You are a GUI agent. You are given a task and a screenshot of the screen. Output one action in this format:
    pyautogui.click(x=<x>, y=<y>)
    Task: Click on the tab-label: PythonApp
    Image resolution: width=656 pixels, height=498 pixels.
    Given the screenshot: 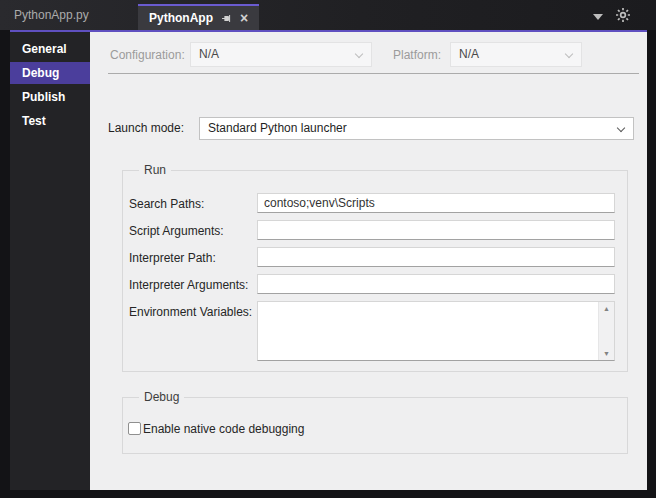 What is the action you would take?
    pyautogui.click(x=181, y=18)
    